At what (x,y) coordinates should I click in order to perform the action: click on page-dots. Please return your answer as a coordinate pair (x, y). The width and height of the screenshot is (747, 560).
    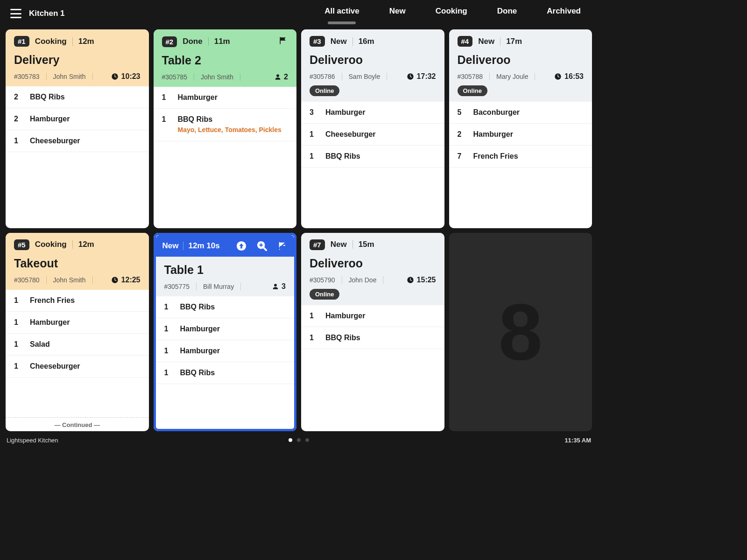
    Looking at the image, I should click on (299, 440).